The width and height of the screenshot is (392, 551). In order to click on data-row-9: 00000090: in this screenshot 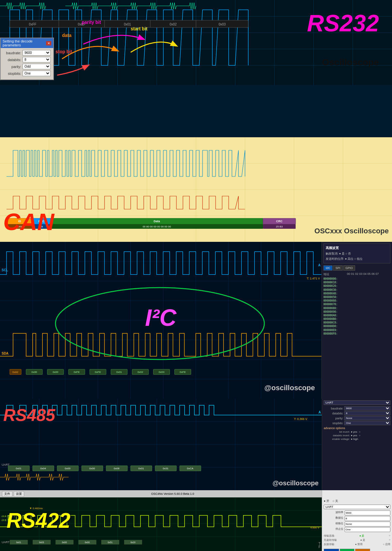, I will do `click(357, 312)`.